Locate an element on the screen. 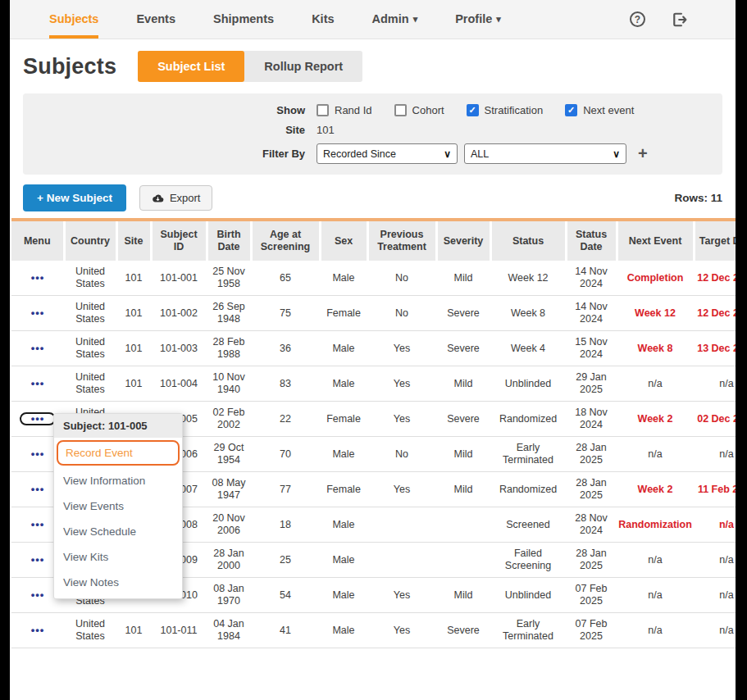 Image resolution: width=747 pixels, height=700 pixels. filter-value-value: ALL is located at coordinates (480, 154).